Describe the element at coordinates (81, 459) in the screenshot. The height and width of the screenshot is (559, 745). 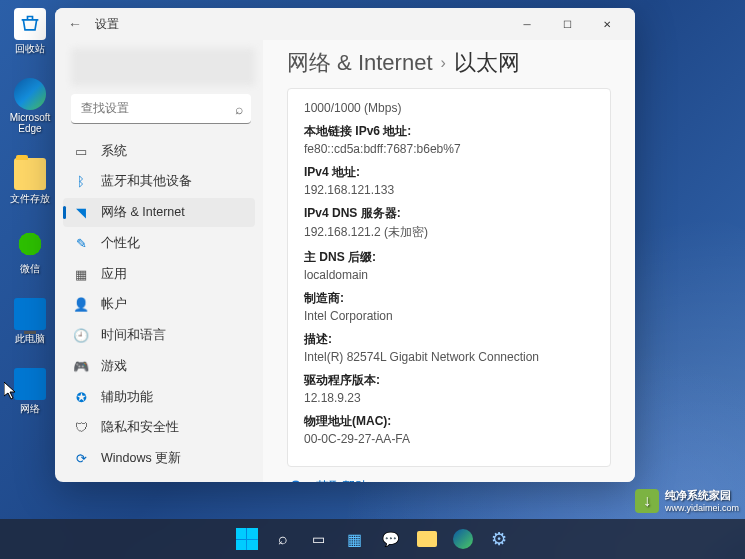
I see `update-icon: ⟳` at that location.